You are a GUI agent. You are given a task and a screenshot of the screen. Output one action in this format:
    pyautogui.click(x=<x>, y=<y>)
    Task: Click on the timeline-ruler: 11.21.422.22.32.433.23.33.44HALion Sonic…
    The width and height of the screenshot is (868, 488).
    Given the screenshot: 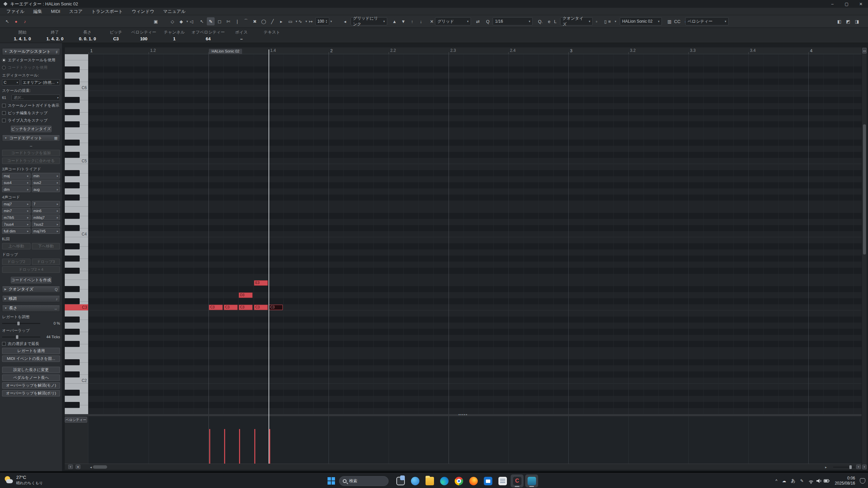 What is the action you would take?
    pyautogui.click(x=475, y=51)
    